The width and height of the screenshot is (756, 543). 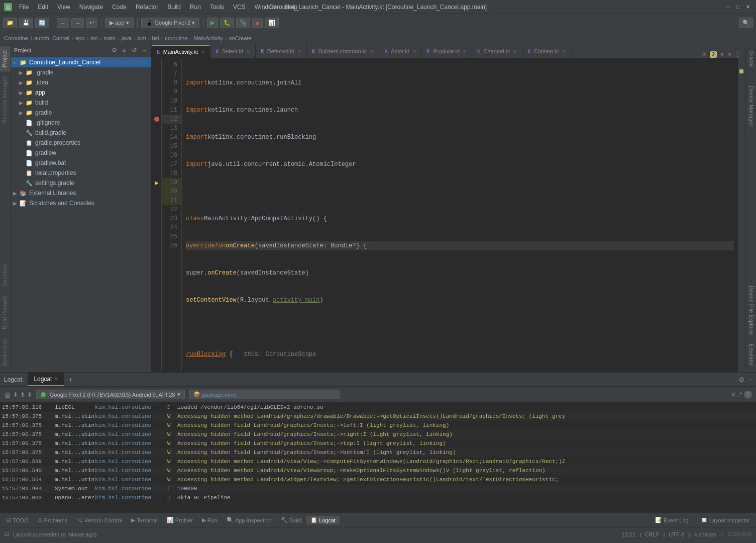 I want to click on tab-produce: K Produce.kt ✕, so click(x=447, y=51).